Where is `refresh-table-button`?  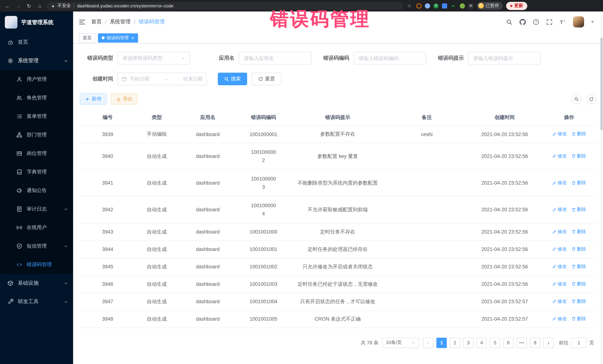
refresh-table-button is located at coordinates (591, 99).